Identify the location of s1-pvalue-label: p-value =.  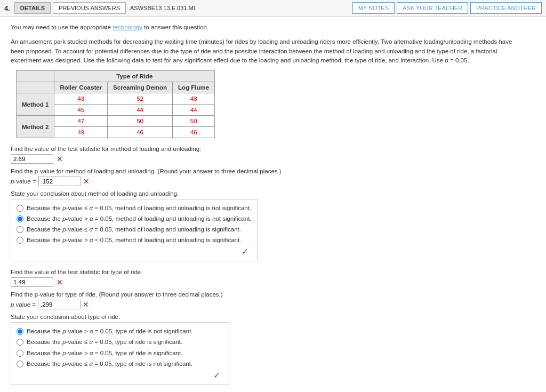
(23, 181).